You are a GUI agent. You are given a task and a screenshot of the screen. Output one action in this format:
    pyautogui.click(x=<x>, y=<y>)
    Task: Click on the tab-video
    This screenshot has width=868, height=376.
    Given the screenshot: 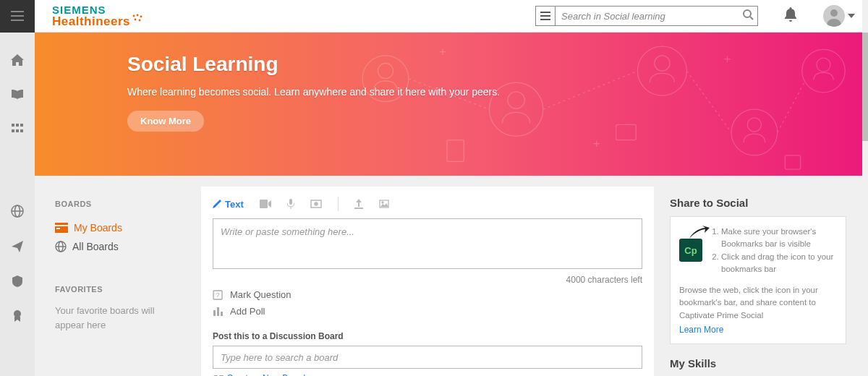 What is the action you would take?
    pyautogui.click(x=265, y=204)
    